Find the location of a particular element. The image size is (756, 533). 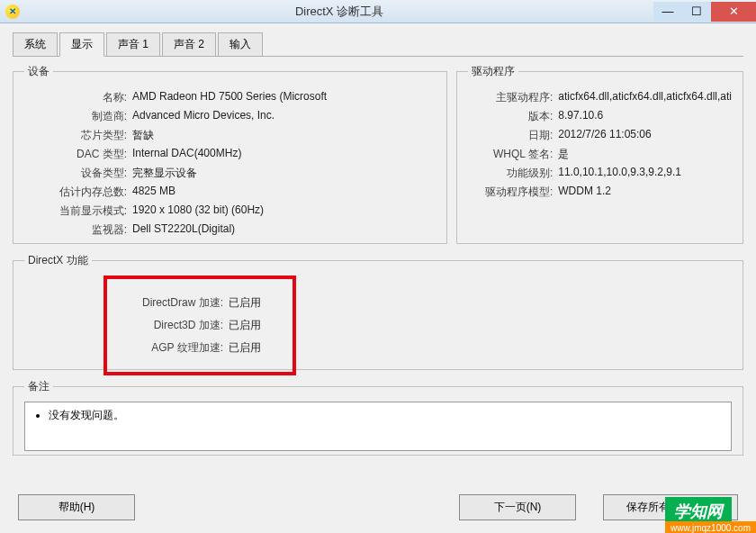

tab-sound2: 声音 2 is located at coordinates (189, 44).